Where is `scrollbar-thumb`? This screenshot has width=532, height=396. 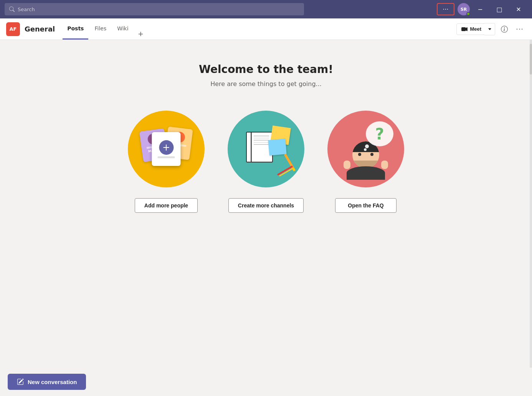
scrollbar-thumb is located at coordinates (531, 59).